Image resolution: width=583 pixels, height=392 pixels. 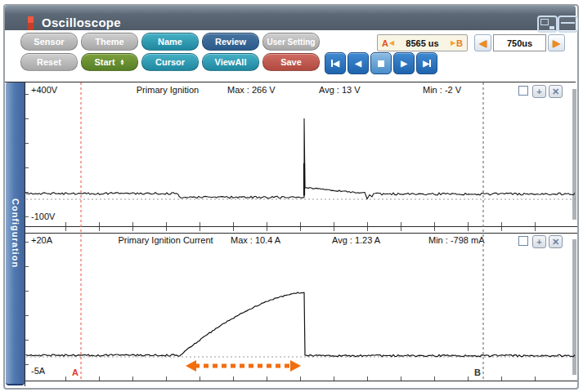 I want to click on ch2-top-border, so click(x=301, y=234).